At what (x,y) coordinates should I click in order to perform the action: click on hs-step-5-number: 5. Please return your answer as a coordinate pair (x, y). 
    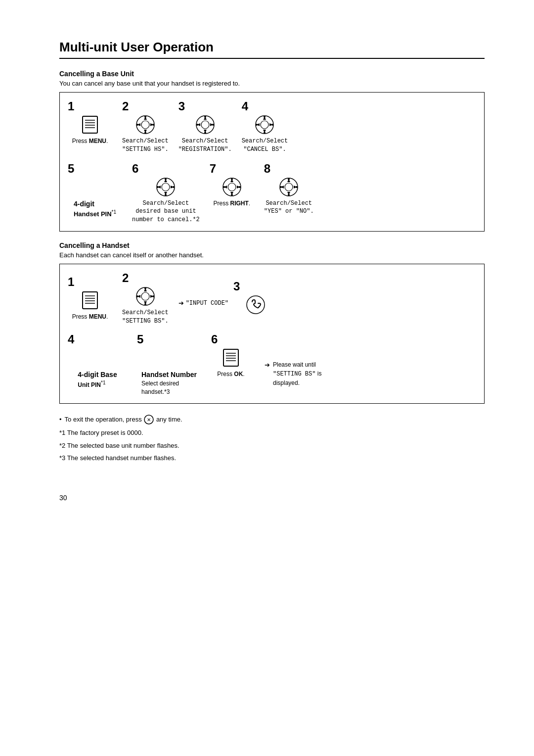
    Looking at the image, I should click on (140, 339).